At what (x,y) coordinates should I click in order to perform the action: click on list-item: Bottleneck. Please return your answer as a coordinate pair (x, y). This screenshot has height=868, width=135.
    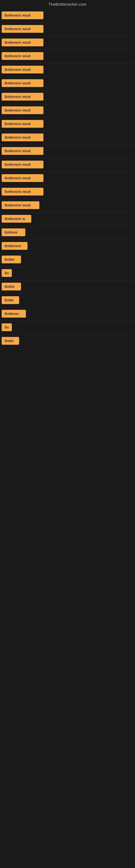
    Looking at the image, I should click on (68, 247).